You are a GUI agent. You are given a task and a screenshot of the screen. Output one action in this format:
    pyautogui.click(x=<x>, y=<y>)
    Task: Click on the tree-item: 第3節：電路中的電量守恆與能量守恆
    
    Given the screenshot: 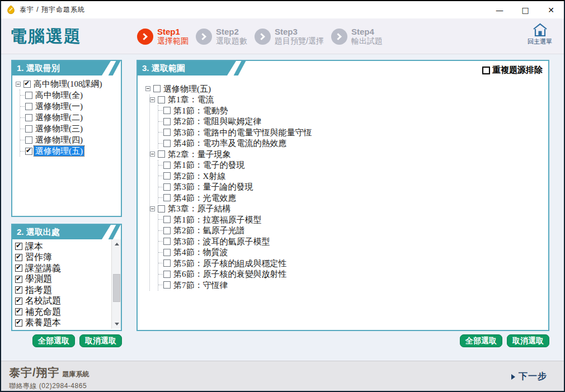 What is the action you would take?
    pyautogui.click(x=352, y=133)
    